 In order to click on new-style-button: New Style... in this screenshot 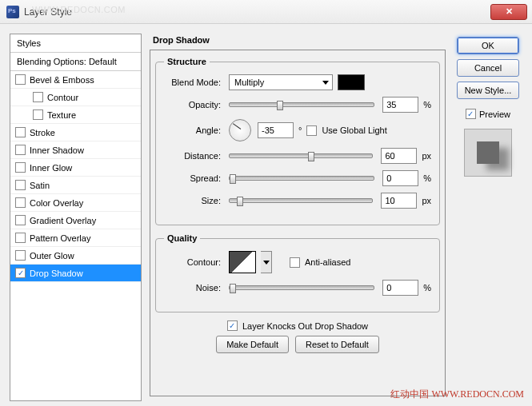, I will do `click(488, 90)`.